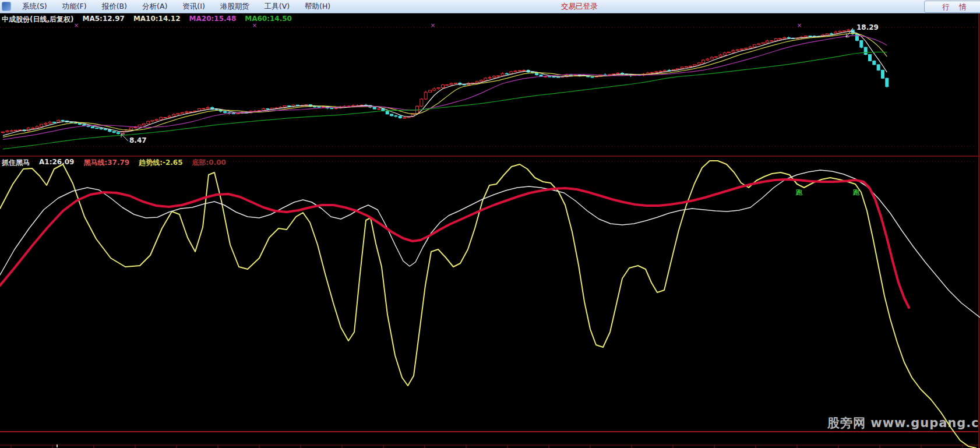  I want to click on menu-item-system: 系统(S), so click(35, 6).